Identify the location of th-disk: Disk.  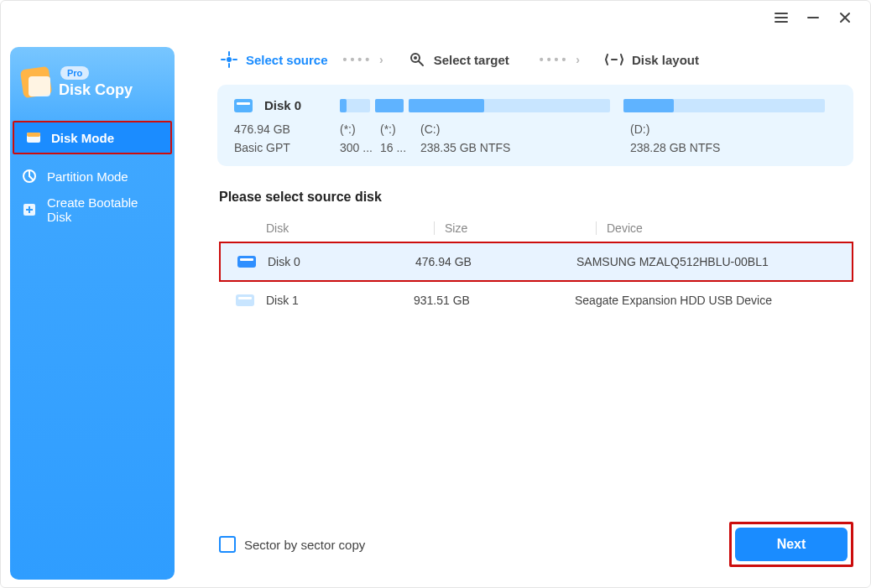
(335, 228).